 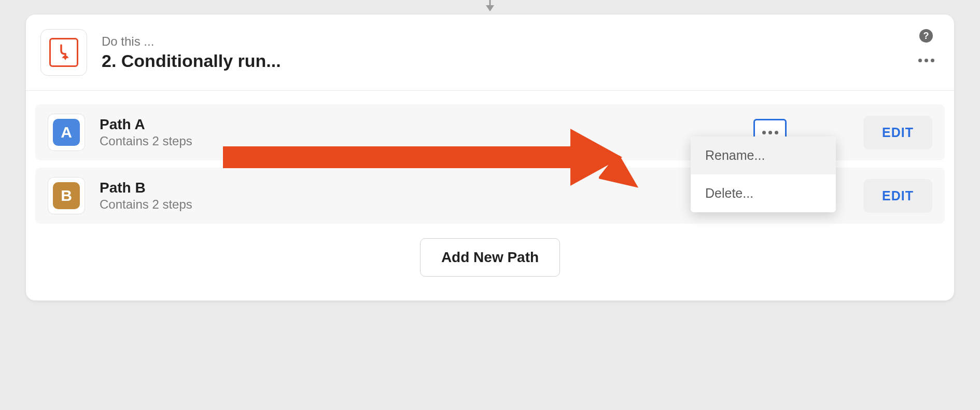 I want to click on paths-branch-icon, so click(x=64, y=52).